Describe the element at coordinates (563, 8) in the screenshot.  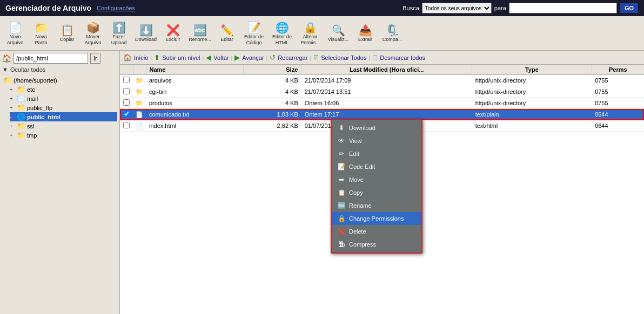
I see `search-input` at that location.